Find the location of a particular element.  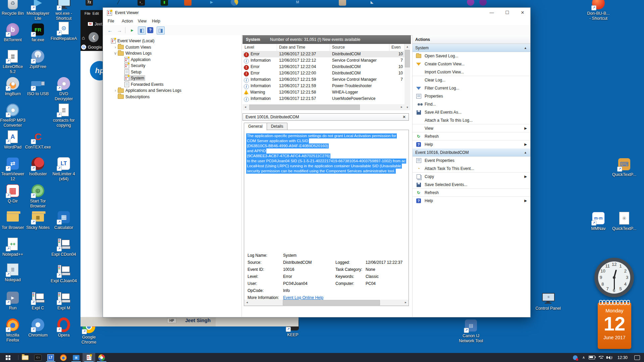

h-scrollbar: ◄► is located at coordinates (323, 107).